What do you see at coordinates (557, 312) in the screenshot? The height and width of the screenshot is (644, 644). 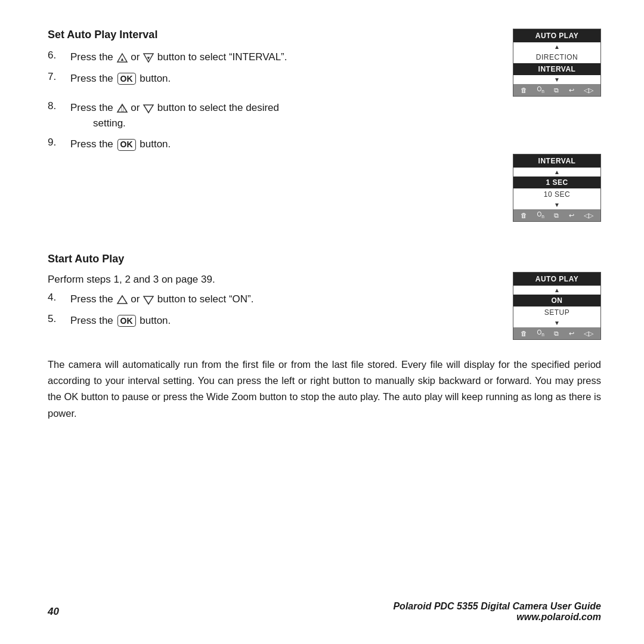 I see `menu3-item-setup: SETUP` at bounding box center [557, 312].